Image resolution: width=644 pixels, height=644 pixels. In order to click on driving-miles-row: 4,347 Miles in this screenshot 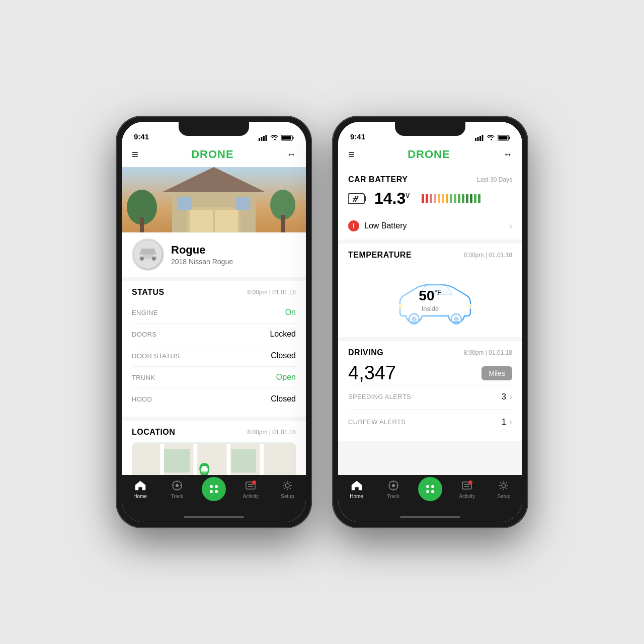, I will do `click(430, 373)`.